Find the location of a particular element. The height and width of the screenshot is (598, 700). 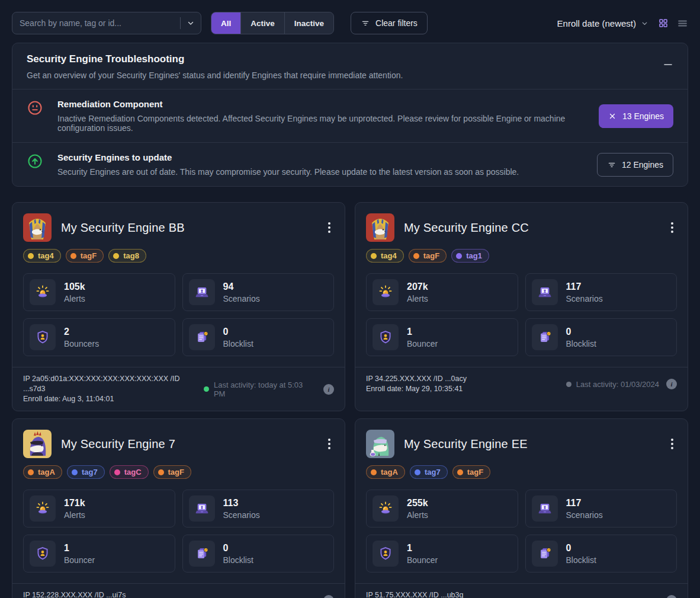

engine-ip-id: IP 152.228.XXX.XXX /ID ...ui7s is located at coordinates (75, 594).